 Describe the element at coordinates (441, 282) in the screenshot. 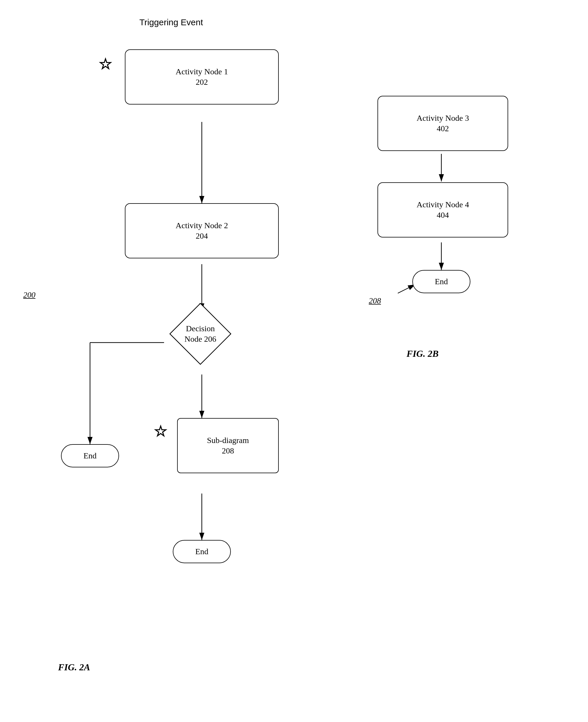

I see `end-node-b: End` at that location.